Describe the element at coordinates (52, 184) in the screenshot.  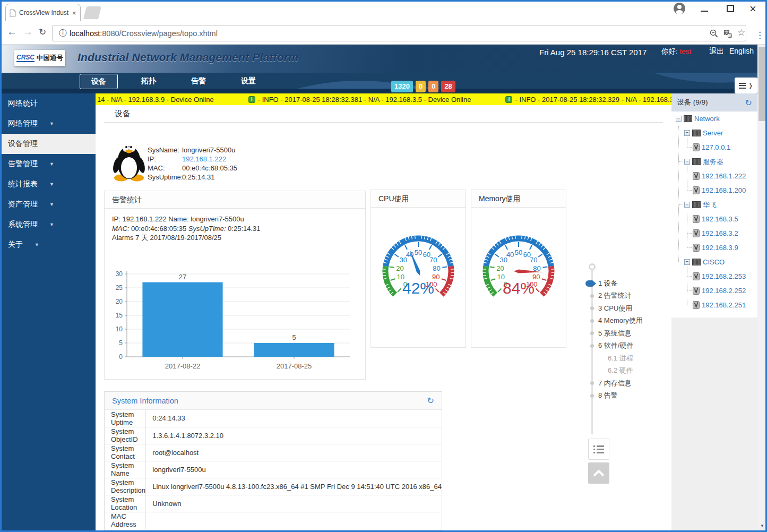
I see `chevron-down-icon: ▼` at that location.